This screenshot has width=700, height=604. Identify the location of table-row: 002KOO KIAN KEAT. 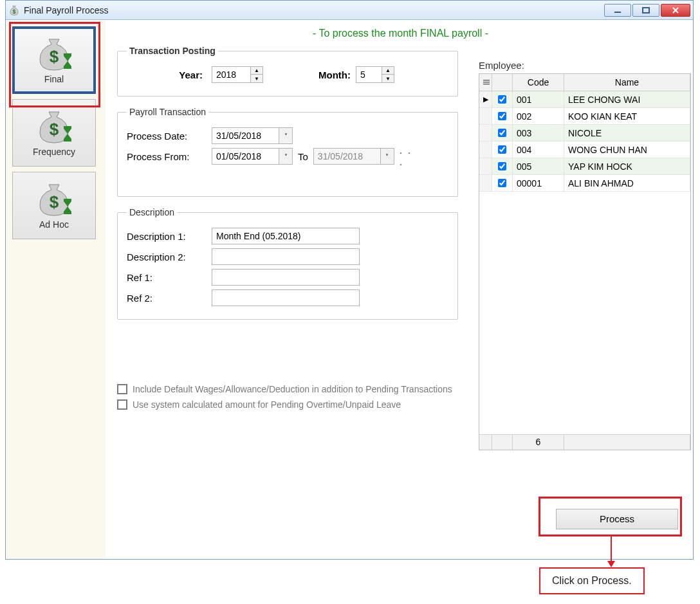
(585, 116).